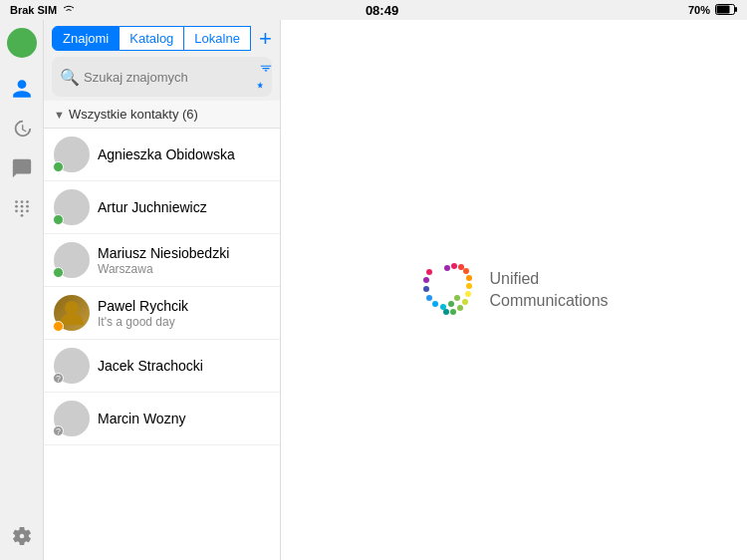 The height and width of the screenshot is (560, 747). Describe the element at coordinates (43, 10) in the screenshot. I see `status-left: Brak SIM` at that location.